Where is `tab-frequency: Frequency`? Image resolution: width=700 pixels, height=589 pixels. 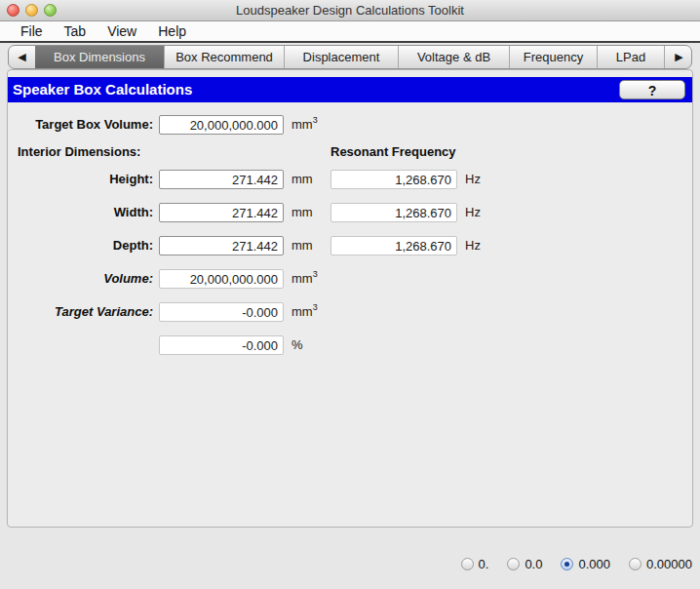 tab-frequency: Frequency is located at coordinates (553, 57).